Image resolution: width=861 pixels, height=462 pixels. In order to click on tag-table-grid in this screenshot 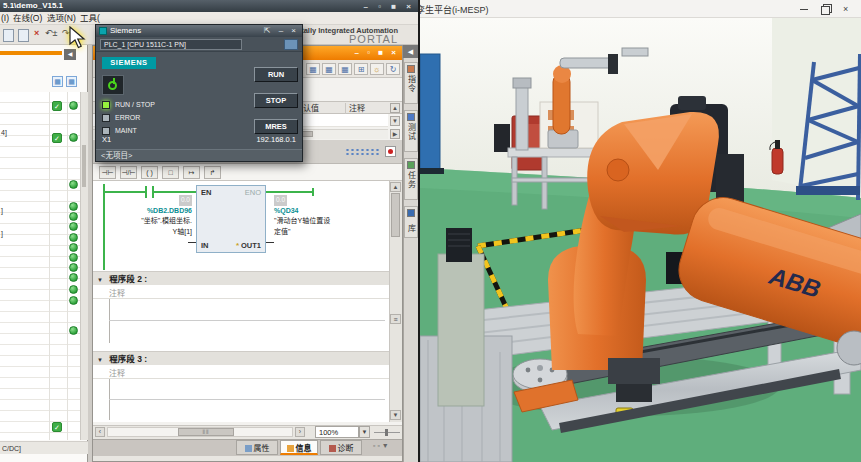, I will do `click(40, 266)`.